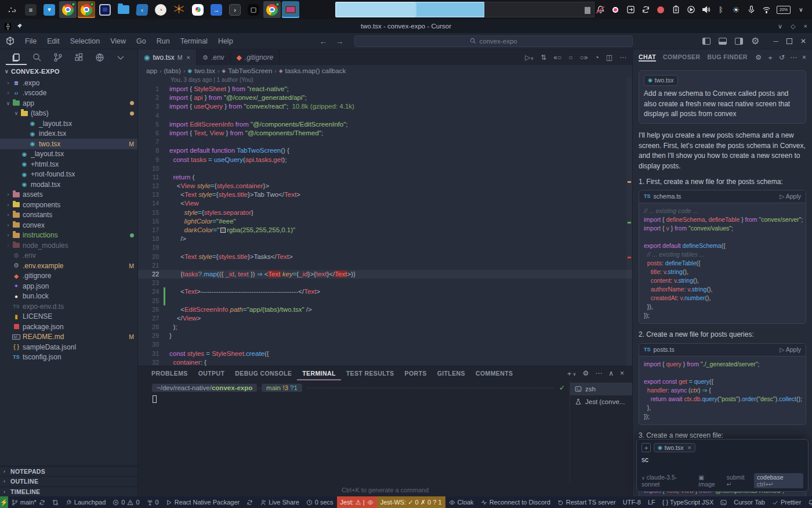 The height and width of the screenshot is (508, 812). What do you see at coordinates (319, 373) in the screenshot?
I see `panel-tab-terminal: TERMINAL` at bounding box center [319, 373].